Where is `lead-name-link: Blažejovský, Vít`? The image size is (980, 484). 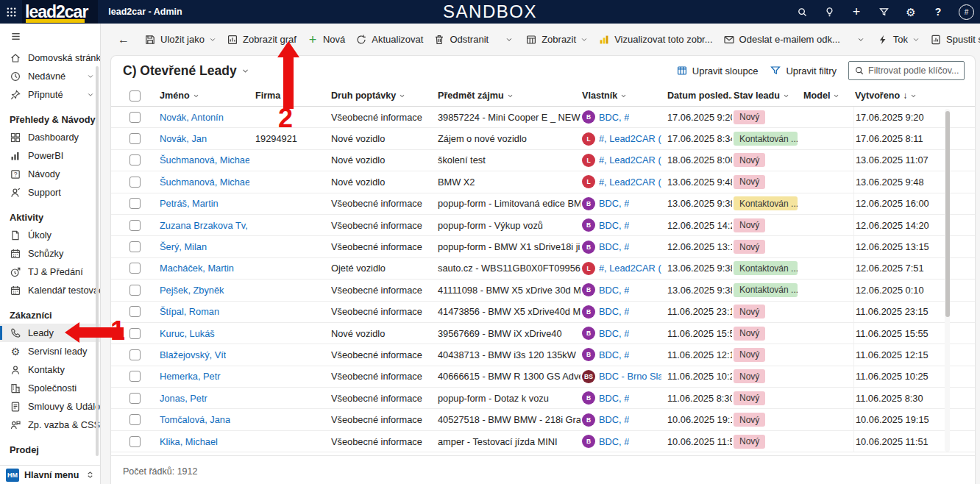
lead-name-link: Blažejovský, Vít is located at coordinates (193, 355).